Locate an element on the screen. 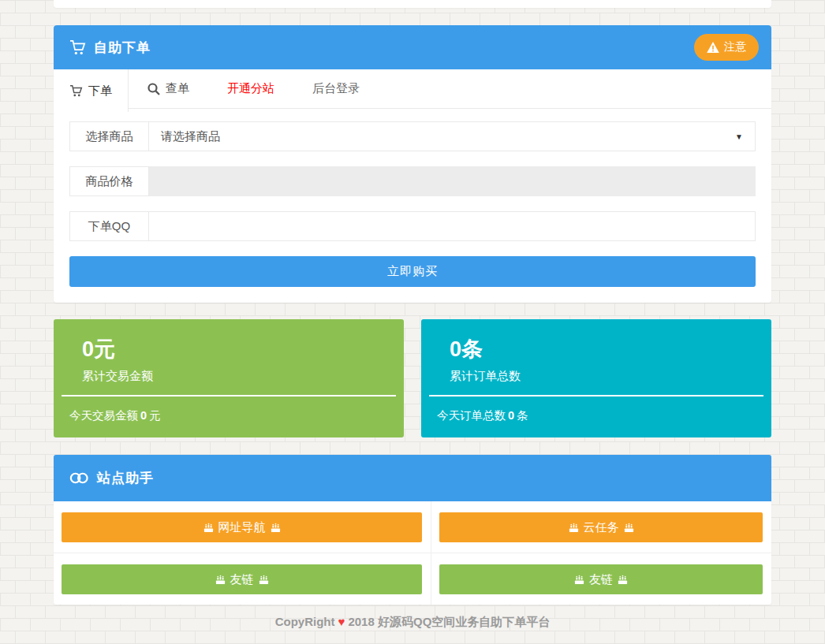 The image size is (825, 644). helper-button-label: 网址导航 is located at coordinates (242, 528).